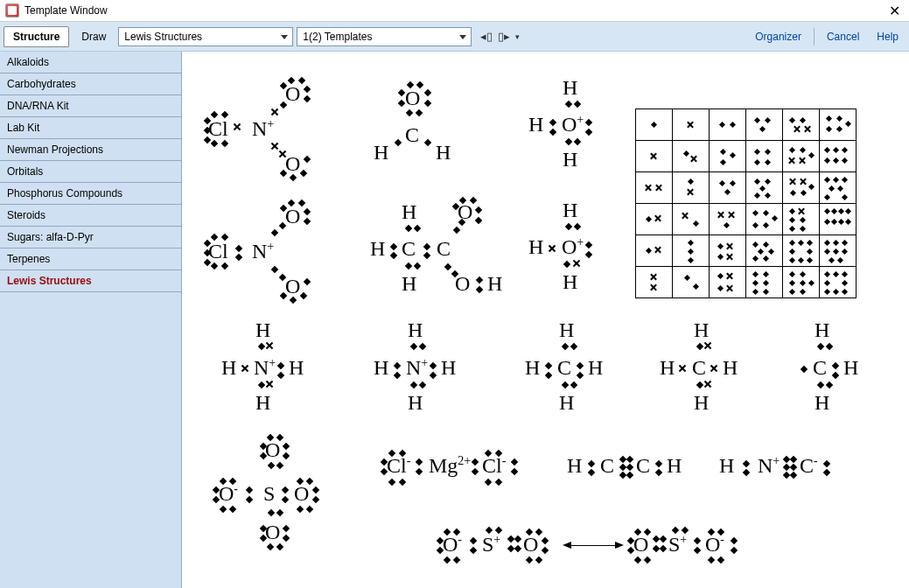 The height and width of the screenshot is (588, 909). Describe the element at coordinates (887, 37) in the screenshot. I see `help-button: Help` at that location.